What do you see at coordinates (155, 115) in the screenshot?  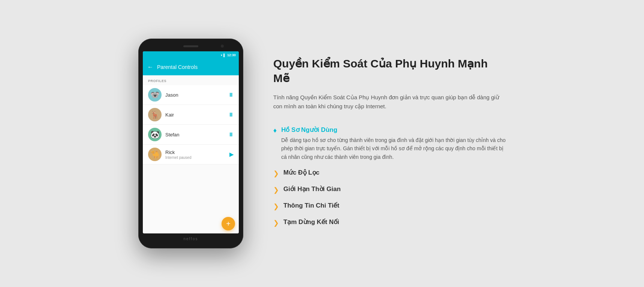 I see `profile-avatar: 🦌` at bounding box center [155, 115].